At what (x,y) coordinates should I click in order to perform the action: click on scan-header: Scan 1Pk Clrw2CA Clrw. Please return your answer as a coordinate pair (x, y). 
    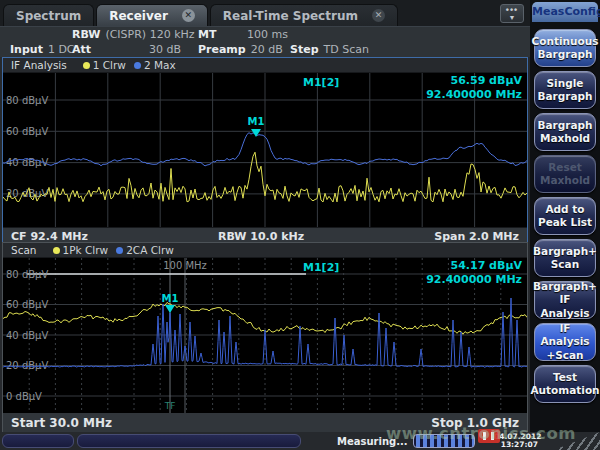
    Looking at the image, I should click on (265, 250).